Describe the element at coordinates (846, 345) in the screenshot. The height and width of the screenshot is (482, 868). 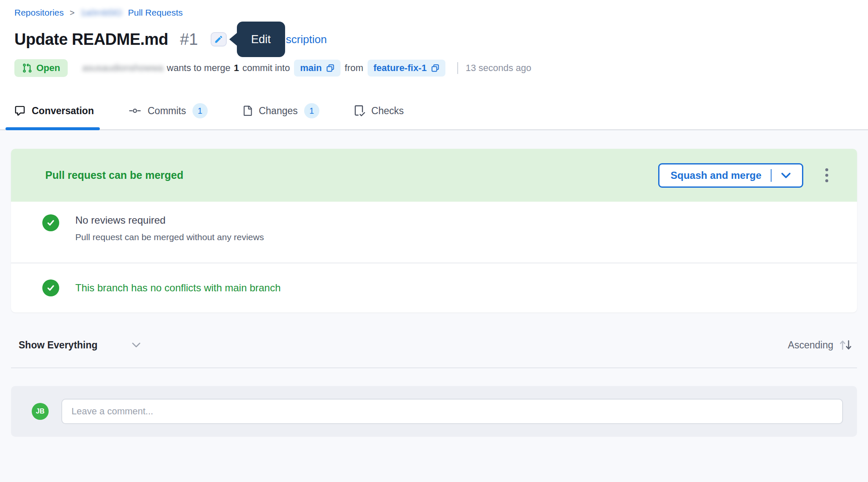
I see `sort-arrows-icon` at that location.